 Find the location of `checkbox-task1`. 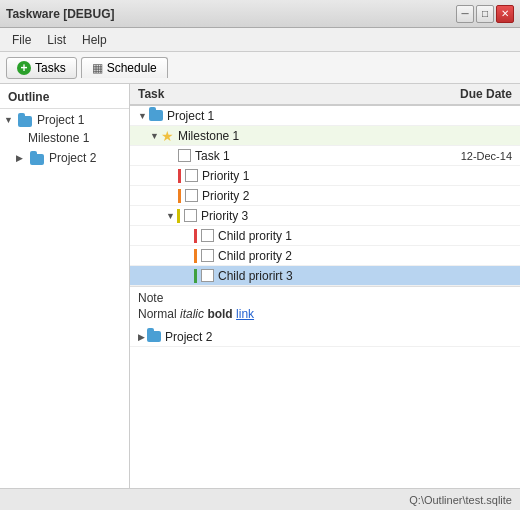

checkbox-task1 is located at coordinates (184, 156).